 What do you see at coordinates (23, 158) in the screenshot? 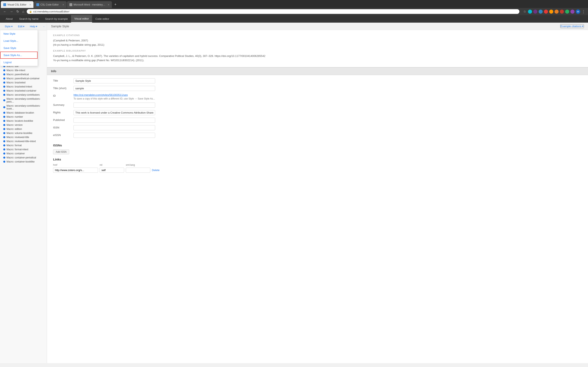
I see `list-item: Macro: container-periodical` at bounding box center [23, 158].